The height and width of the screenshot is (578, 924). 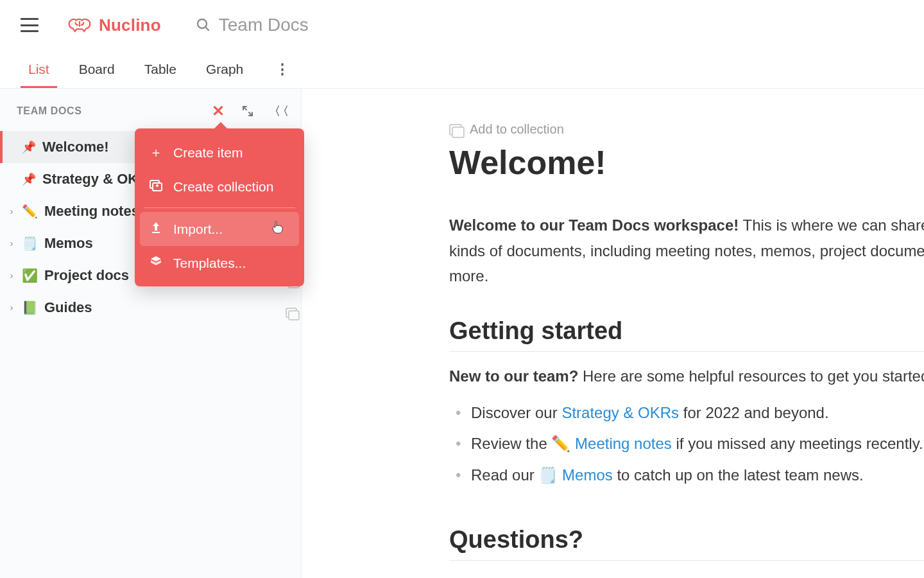 What do you see at coordinates (80, 25) in the screenshot?
I see `brain-icon` at bounding box center [80, 25].